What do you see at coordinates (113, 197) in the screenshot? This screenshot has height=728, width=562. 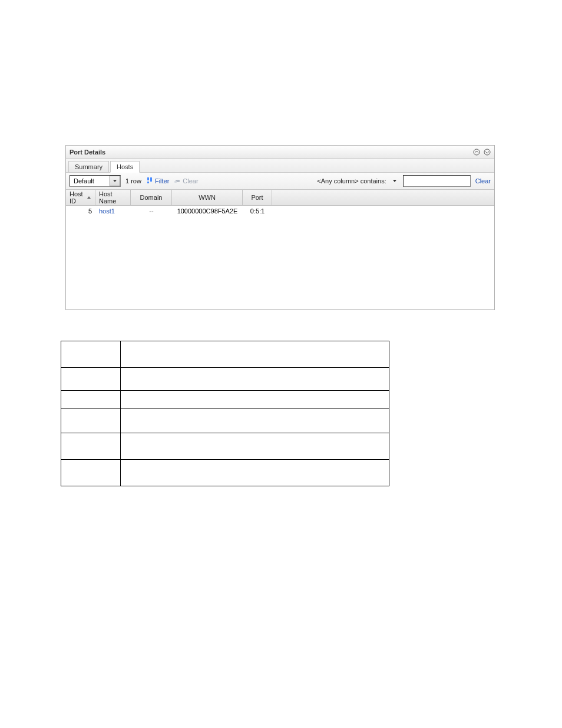 I see `col-host-name-label: Host Name` at bounding box center [113, 197].